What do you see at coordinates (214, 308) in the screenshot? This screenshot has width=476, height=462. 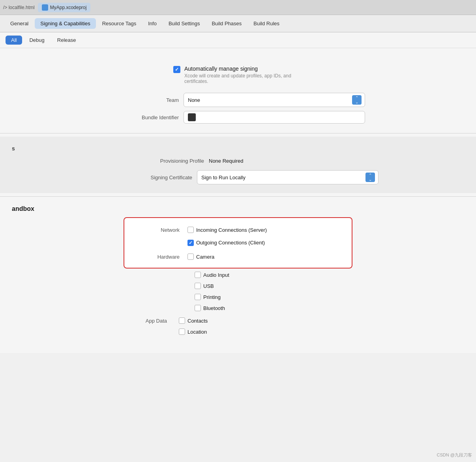 I see `bluetooth-label: Bluetooth` at bounding box center [214, 308].